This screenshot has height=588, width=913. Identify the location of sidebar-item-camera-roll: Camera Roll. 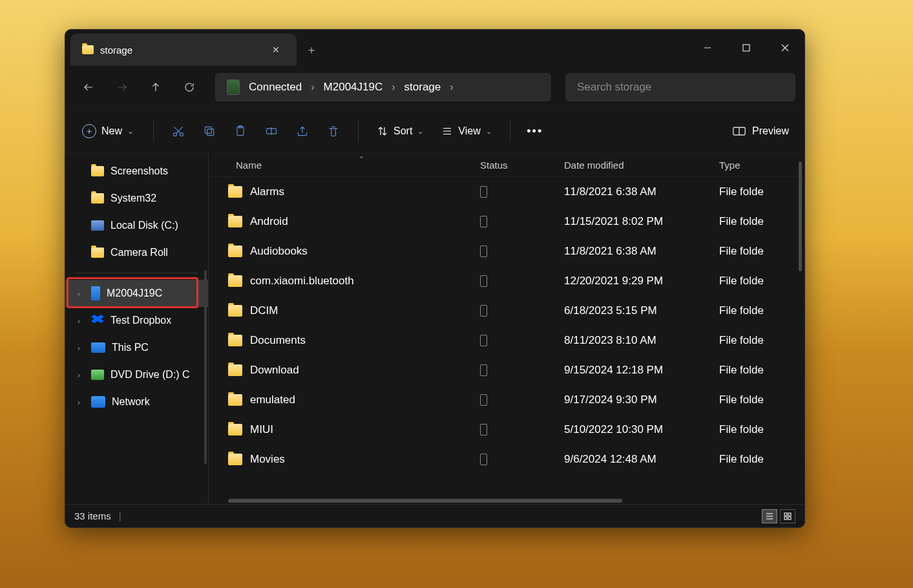
(137, 253).